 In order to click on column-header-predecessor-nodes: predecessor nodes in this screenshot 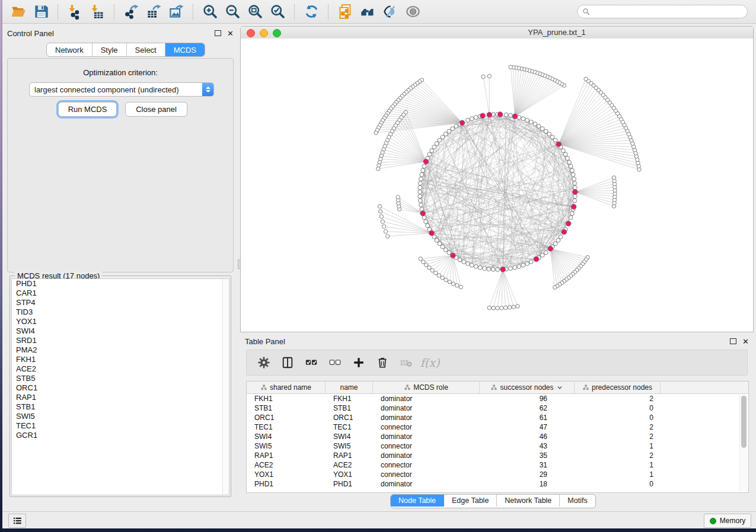, I will do `click(618, 387)`.